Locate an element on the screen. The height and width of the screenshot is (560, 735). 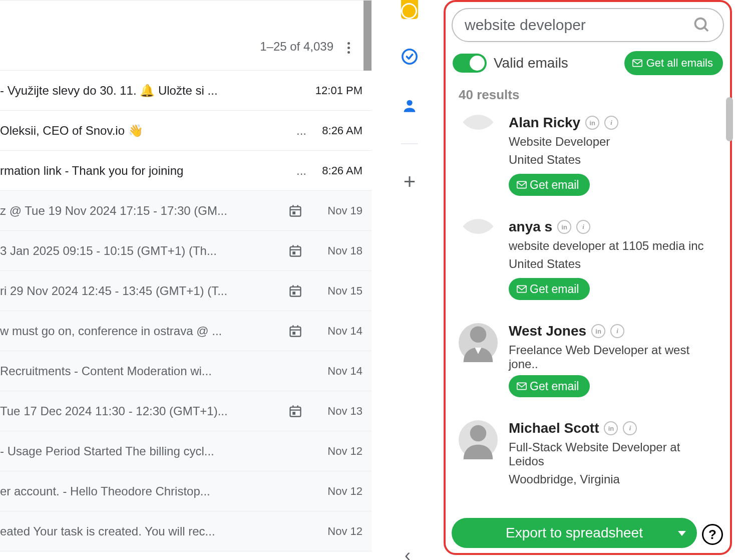
email-row: Recruitments - Content Moderation wi...N… is located at coordinates (186, 371).